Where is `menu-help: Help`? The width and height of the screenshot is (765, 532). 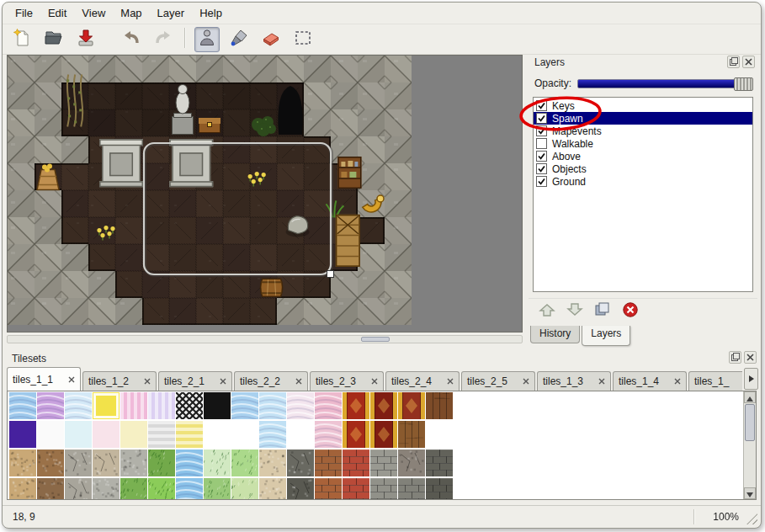
menu-help: Help is located at coordinates (210, 13).